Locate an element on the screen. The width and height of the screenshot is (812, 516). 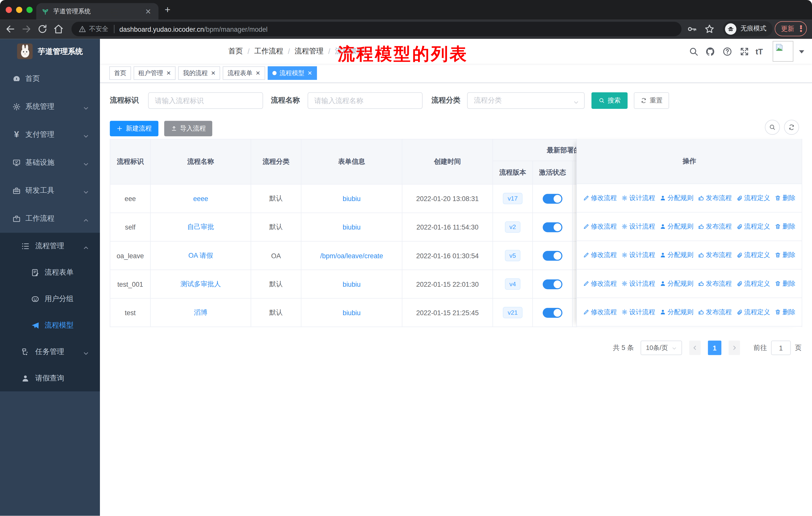
forward-icon is located at coordinates (26, 29).